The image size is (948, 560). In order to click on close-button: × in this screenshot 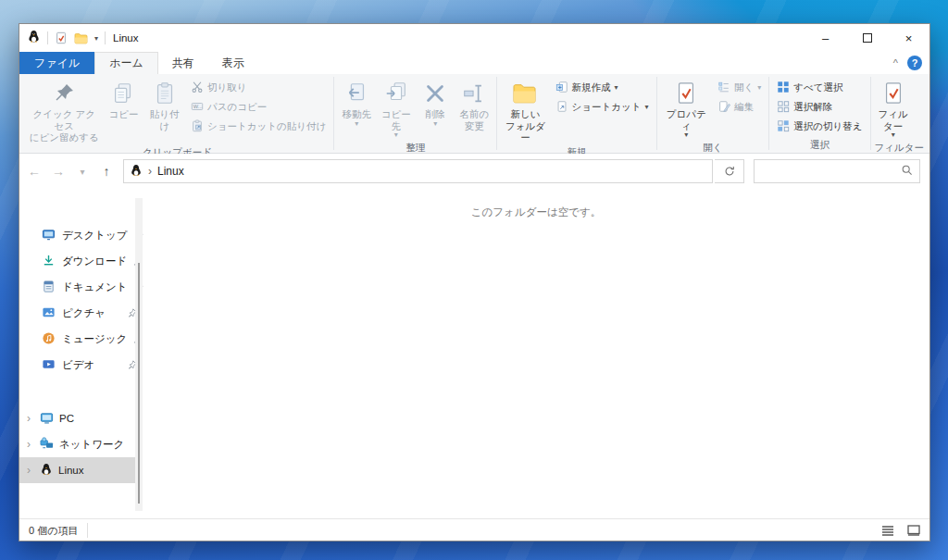, I will do `click(909, 38)`.